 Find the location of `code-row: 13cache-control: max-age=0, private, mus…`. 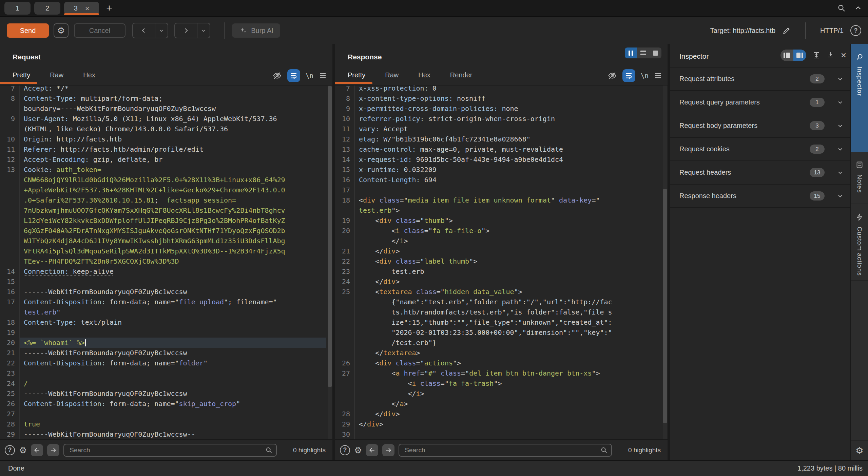

code-row: 13cache-control: max-age=0, private, mus… is located at coordinates (501, 149).